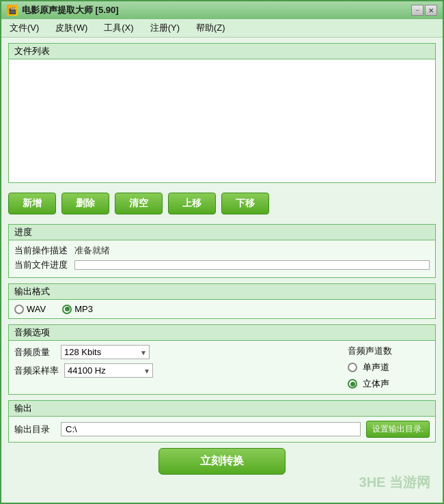 Image resolution: width=444 pixels, height=504 pixels. What do you see at coordinates (119, 28) in the screenshot?
I see `menu-tools: 工具(X)` at bounding box center [119, 28].